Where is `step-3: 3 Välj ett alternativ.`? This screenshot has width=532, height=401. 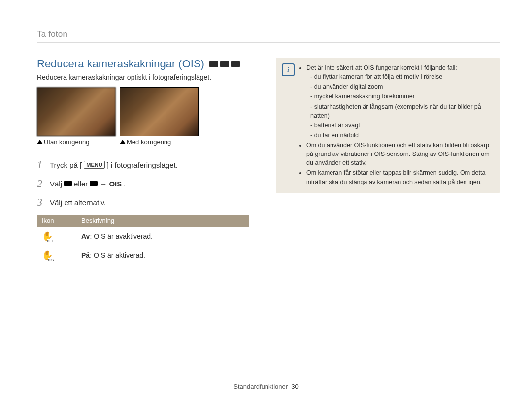 step-3: 3 Välj ett alternativ. is located at coordinates (143, 202).